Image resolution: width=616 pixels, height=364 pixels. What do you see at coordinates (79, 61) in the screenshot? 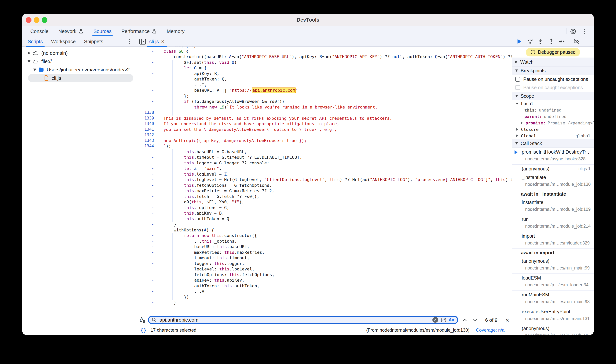
I see `tree-item-file-: file://` at bounding box center [79, 61].